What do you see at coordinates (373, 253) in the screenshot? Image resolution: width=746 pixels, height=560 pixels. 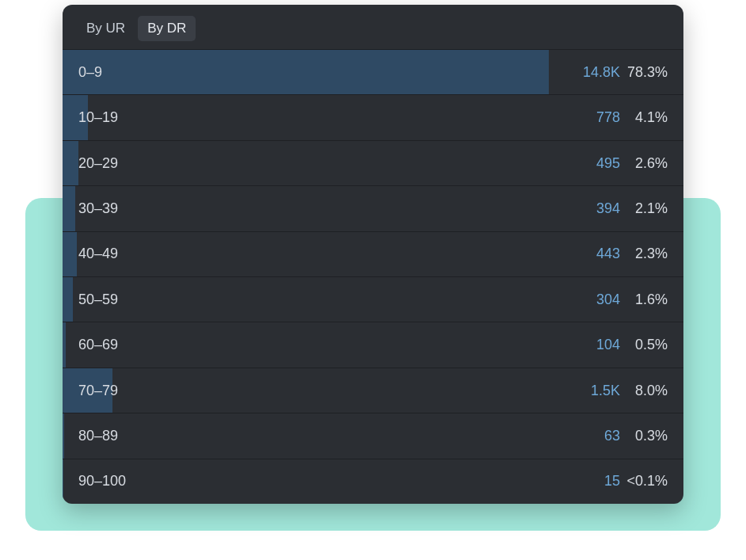 I see `distribution-row: 40–49 443 2.3%` at bounding box center [373, 253].